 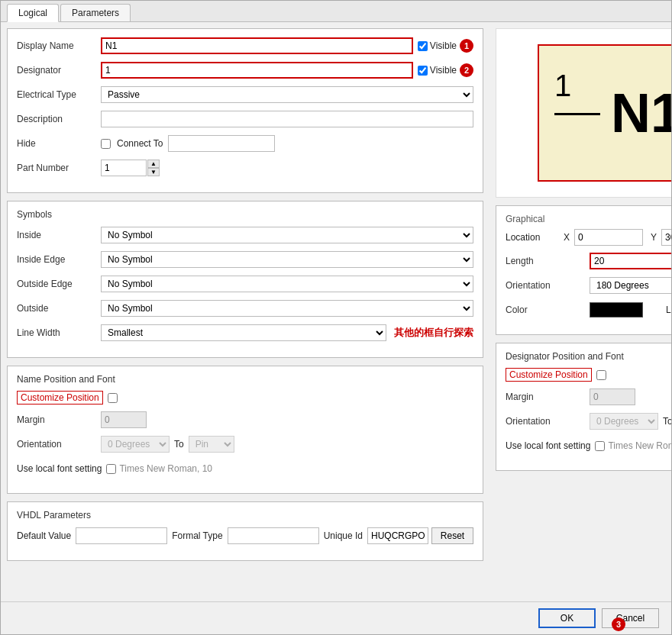 What do you see at coordinates (59, 420) in the screenshot?
I see `name-margin-label: Margin` at bounding box center [59, 420].